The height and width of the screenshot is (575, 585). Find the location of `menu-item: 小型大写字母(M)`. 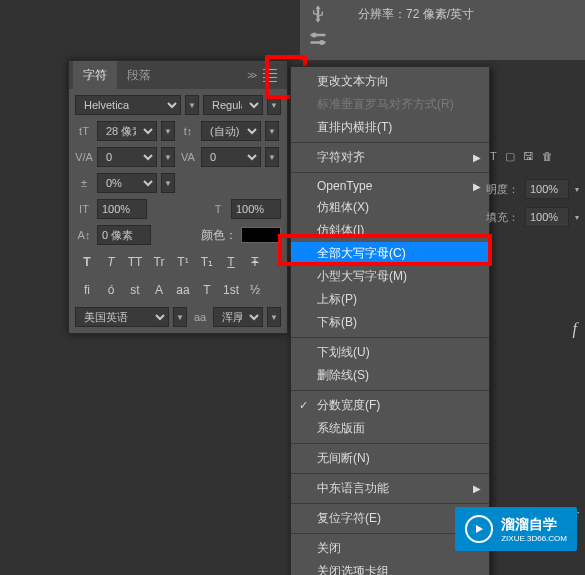

menu-item: 小型大写字母(M) is located at coordinates (390, 276).